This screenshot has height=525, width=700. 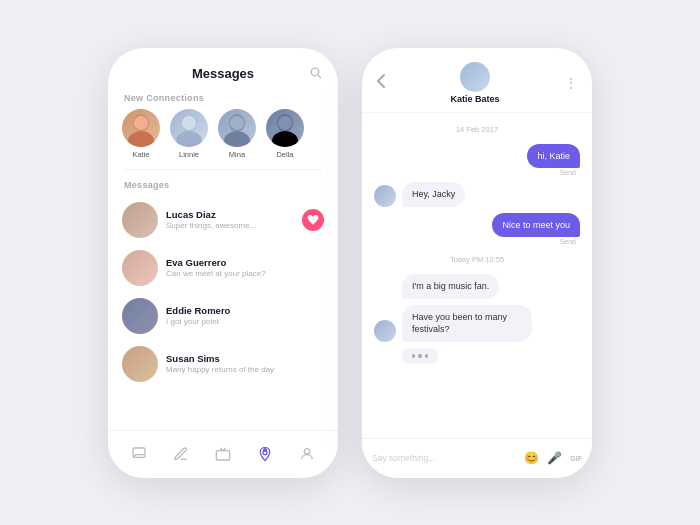 I want to click on avatar-linnie, so click(x=189, y=128).